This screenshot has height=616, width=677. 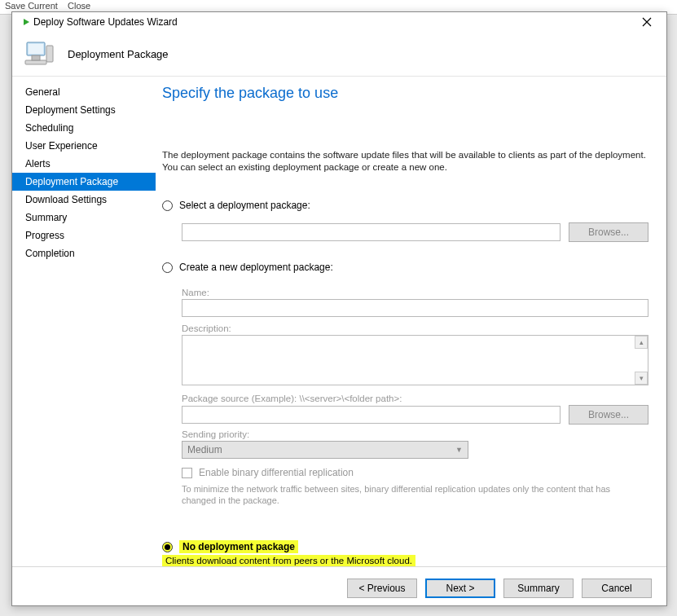 I want to click on name-label: Name:, so click(x=415, y=293).